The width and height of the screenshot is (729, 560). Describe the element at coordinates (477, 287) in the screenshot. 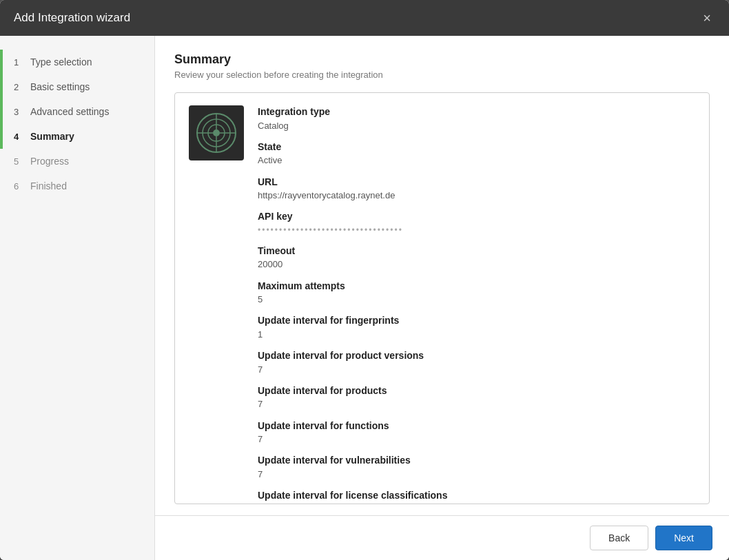

I see `field-label-max-attempts: Maximum attempts` at that location.